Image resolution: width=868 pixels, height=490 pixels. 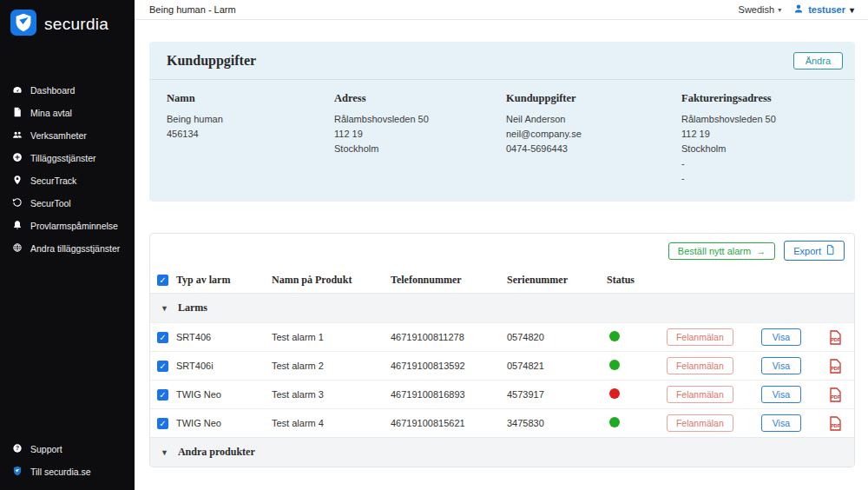 I want to click on order-alarm-button: Beställ nytt alarm →, so click(x=722, y=251).